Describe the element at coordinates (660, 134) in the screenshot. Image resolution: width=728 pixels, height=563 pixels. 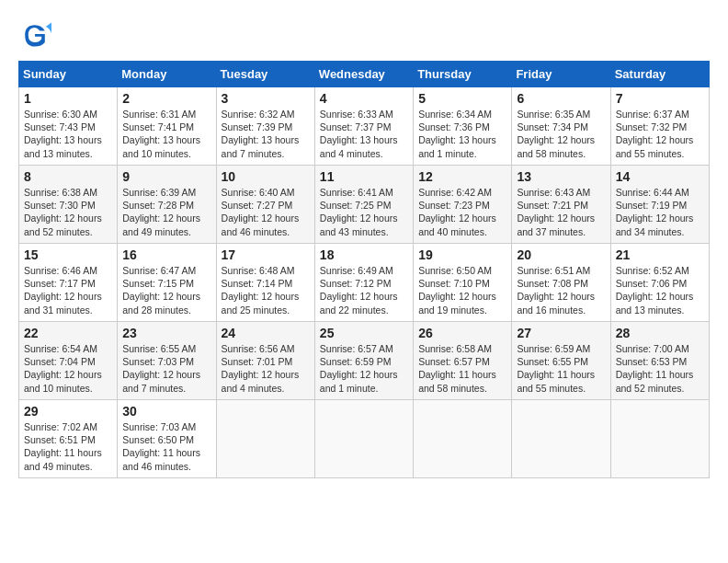
I see `day-info: Sunrise: 6:37 AM Sunset: 7:32 PM Dayligh…` at that location.